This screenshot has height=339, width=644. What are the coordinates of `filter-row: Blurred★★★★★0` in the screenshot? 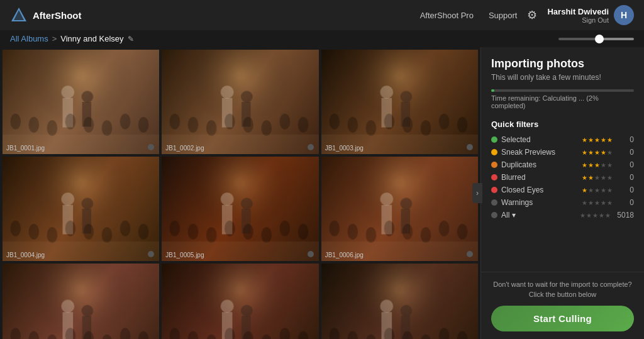 It's located at (562, 177).